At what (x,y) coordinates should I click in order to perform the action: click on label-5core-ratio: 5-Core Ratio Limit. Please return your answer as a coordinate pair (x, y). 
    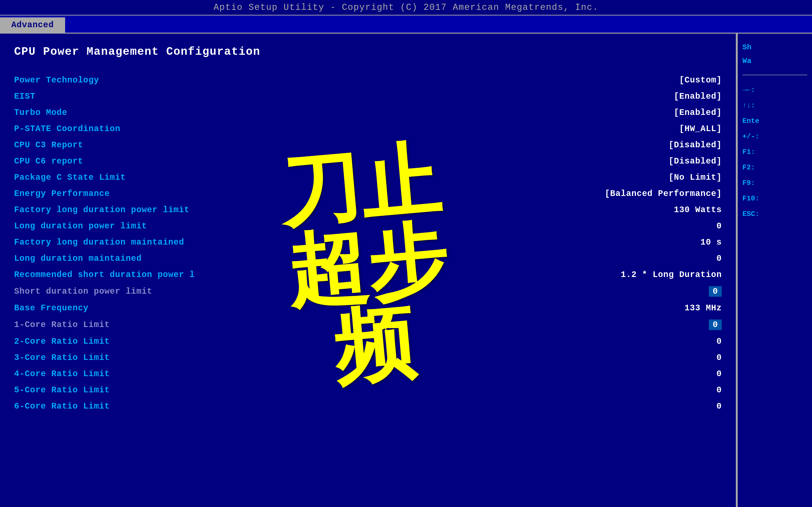
    Looking at the image, I should click on (62, 390).